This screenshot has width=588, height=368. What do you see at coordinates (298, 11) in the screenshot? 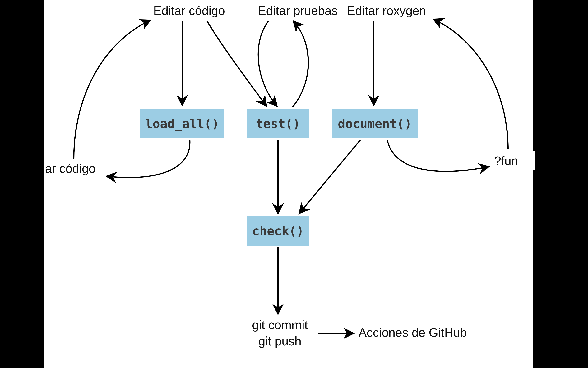
I see `label-edit-tests: Editar pruebas` at bounding box center [298, 11].